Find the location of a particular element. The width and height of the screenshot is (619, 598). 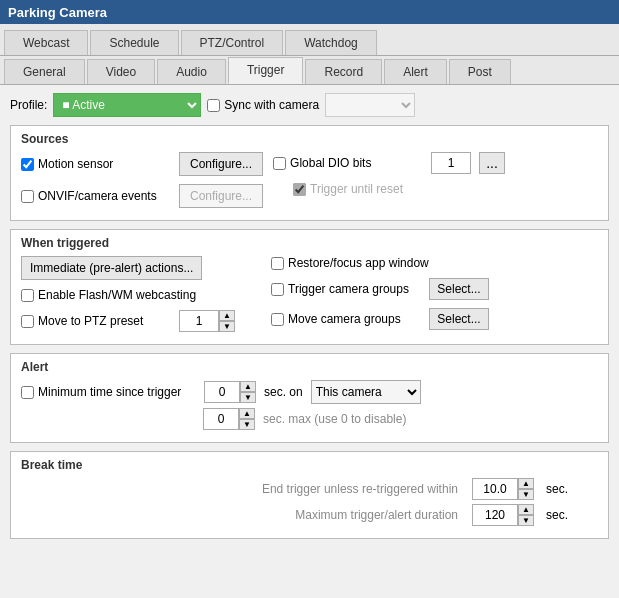

trigger-until-reset-label: Trigger until reset is located at coordinates (348, 189).